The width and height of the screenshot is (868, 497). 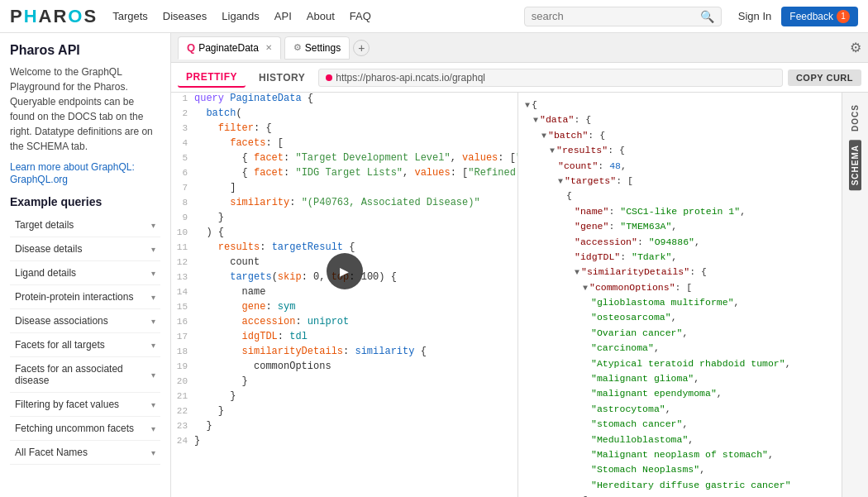 I want to click on sidebar-item-ligand-details: Ligand details ▾, so click(x=85, y=273).